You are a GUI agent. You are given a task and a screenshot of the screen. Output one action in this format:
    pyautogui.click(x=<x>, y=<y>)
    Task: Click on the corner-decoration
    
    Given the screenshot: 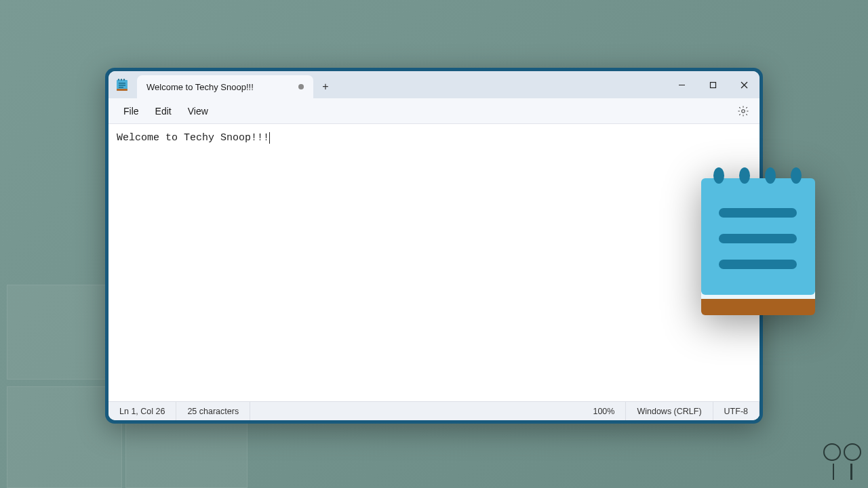 What is the action you would take?
    pyautogui.click(x=842, y=463)
    